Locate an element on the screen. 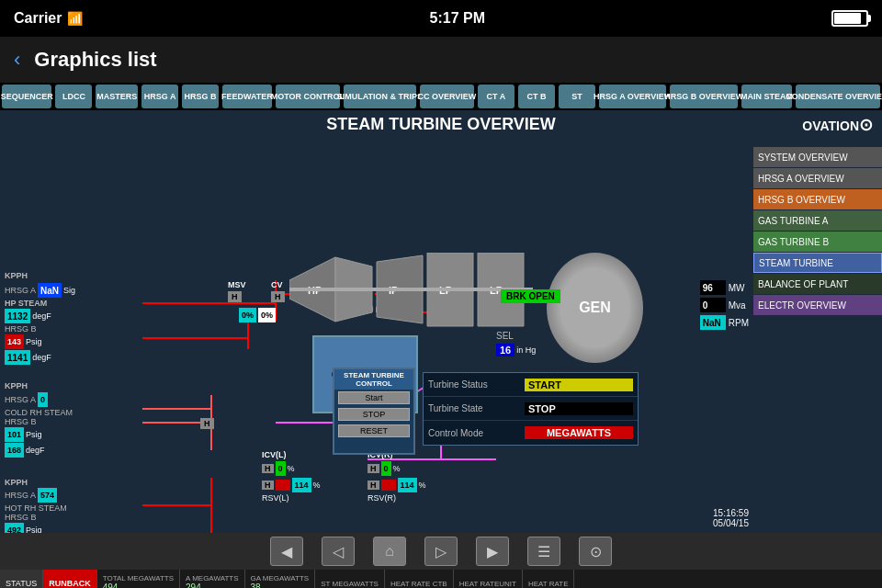 Image resolution: width=882 pixels, height=588 pixels. brk-open: BRK OPEN is located at coordinates (531, 296).